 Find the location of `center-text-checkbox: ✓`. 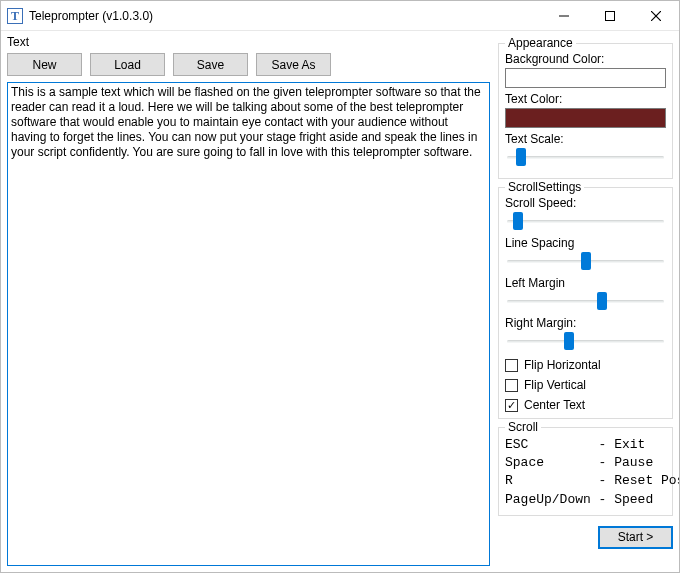

center-text-checkbox: ✓ is located at coordinates (512, 406).